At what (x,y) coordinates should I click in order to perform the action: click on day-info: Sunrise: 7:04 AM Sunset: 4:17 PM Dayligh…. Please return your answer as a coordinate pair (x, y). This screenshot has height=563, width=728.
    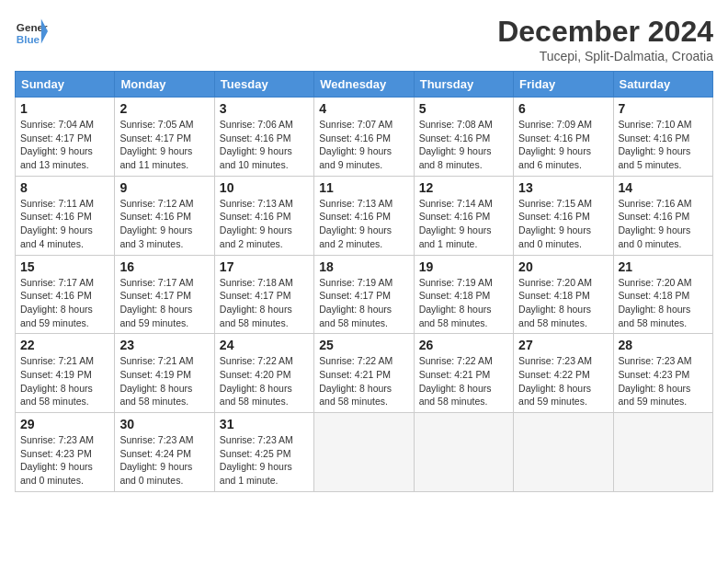
    Looking at the image, I should click on (64, 145).